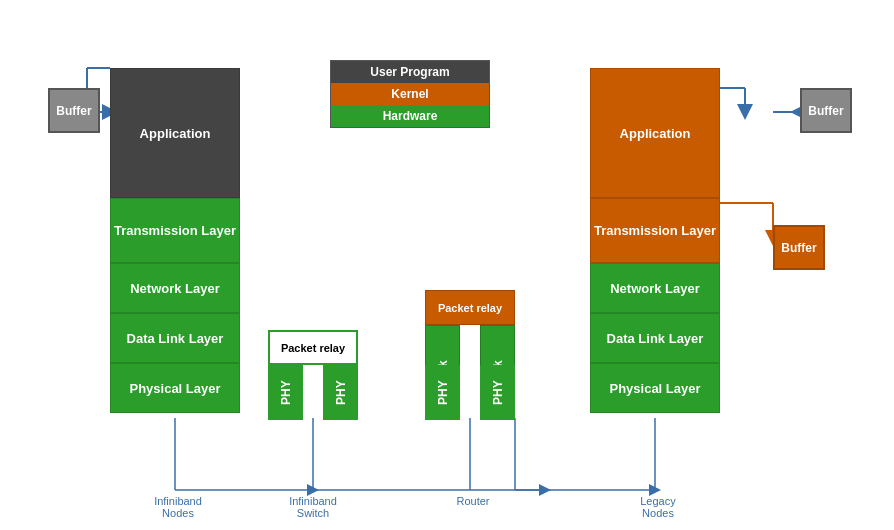 The height and width of the screenshot is (530, 894). What do you see at coordinates (473, 501) in the screenshot?
I see `label-router: Router` at bounding box center [473, 501].